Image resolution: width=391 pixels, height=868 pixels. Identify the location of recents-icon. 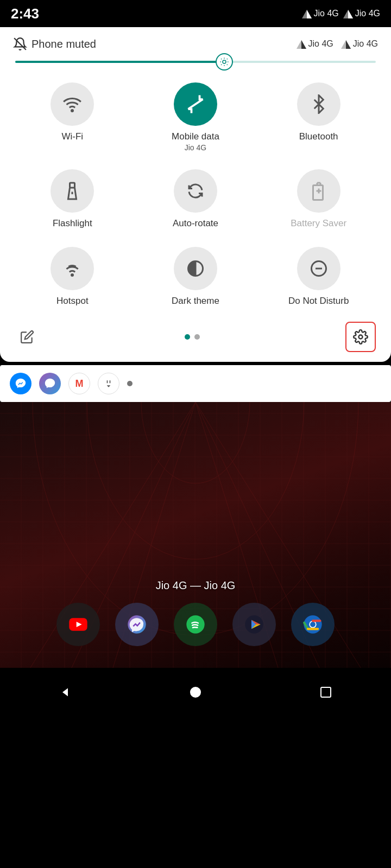
(326, 692).